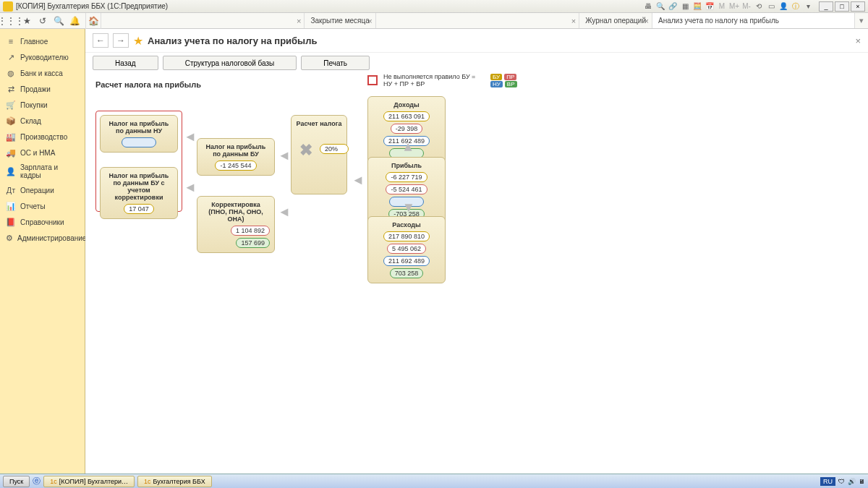 The image size is (868, 488). What do you see at coordinates (648, 7) in the screenshot?
I see `print-icon: 🖶` at bounding box center [648, 7].